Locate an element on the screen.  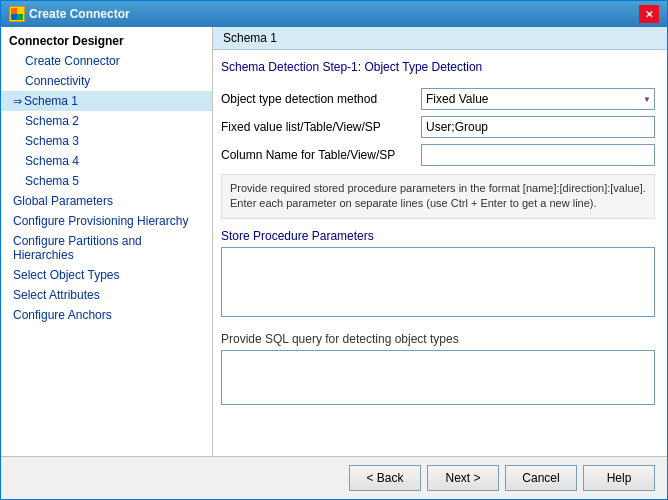
sql-textarea is located at coordinates (438, 378).